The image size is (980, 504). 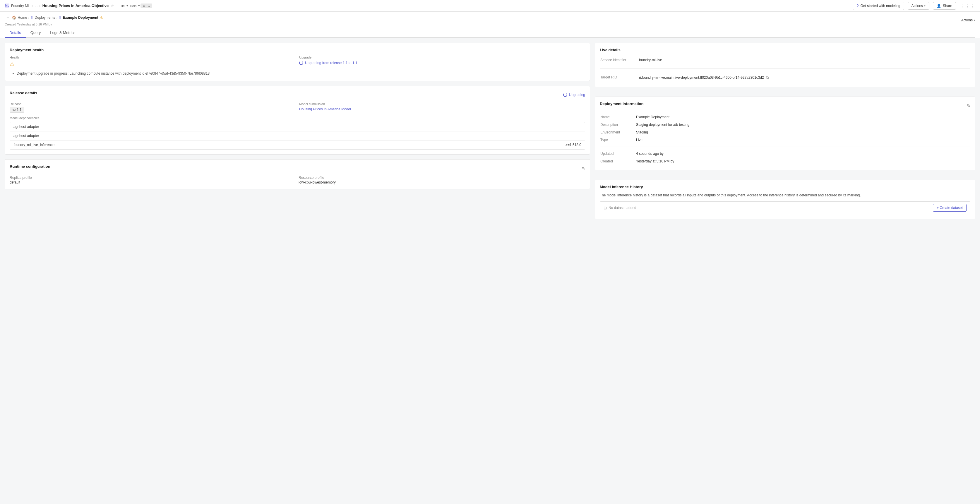 What do you see at coordinates (325, 109) in the screenshot?
I see `model-submission-link: Housing Prices In America Model` at bounding box center [325, 109].